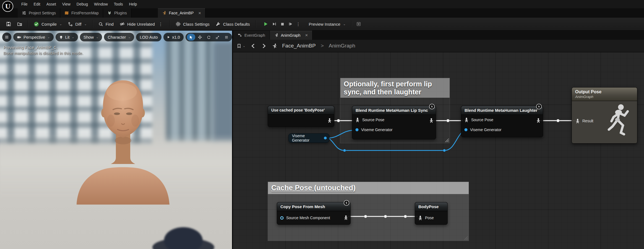 The height and width of the screenshot is (249, 644). What do you see at coordinates (253, 46) in the screenshot?
I see `back-button` at bounding box center [253, 46].